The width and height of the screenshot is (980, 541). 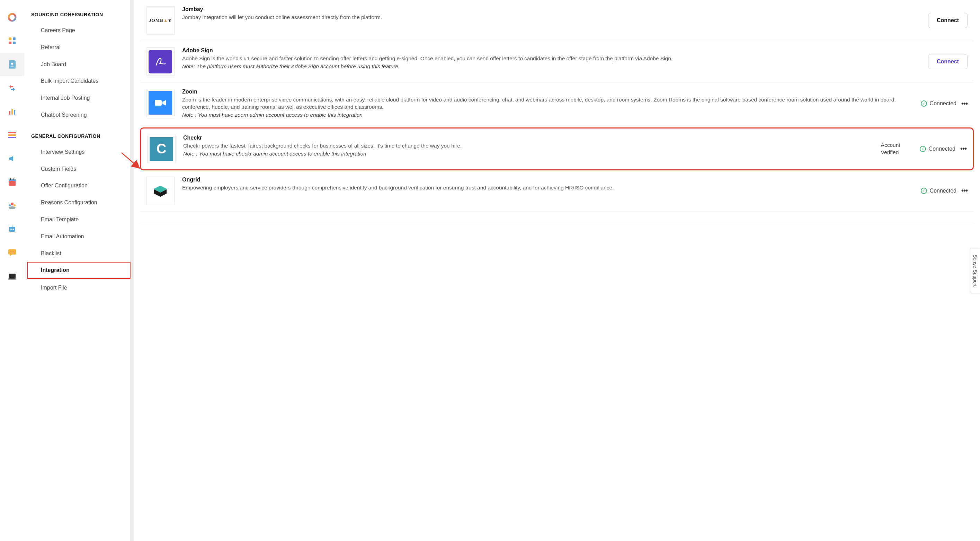 I want to click on rail-dashboard, so click(x=12, y=41).